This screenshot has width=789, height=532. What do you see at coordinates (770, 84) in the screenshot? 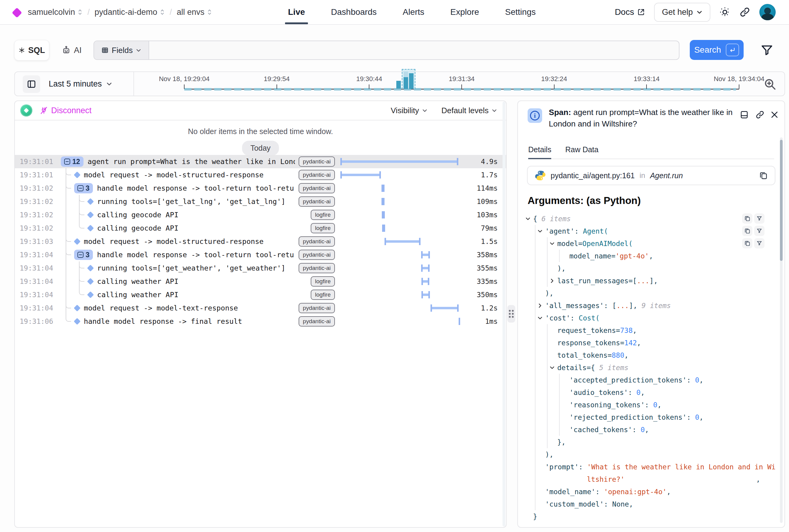
I see `zoom-in-icon` at bounding box center [770, 84].